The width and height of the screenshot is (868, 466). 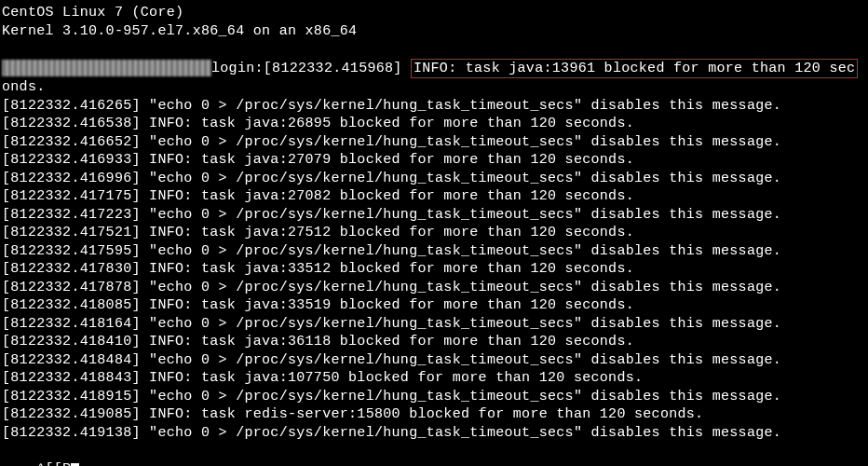 I want to click on log-line: [8122332.418843] INFO: task java:107750 …, so click(x=434, y=378).